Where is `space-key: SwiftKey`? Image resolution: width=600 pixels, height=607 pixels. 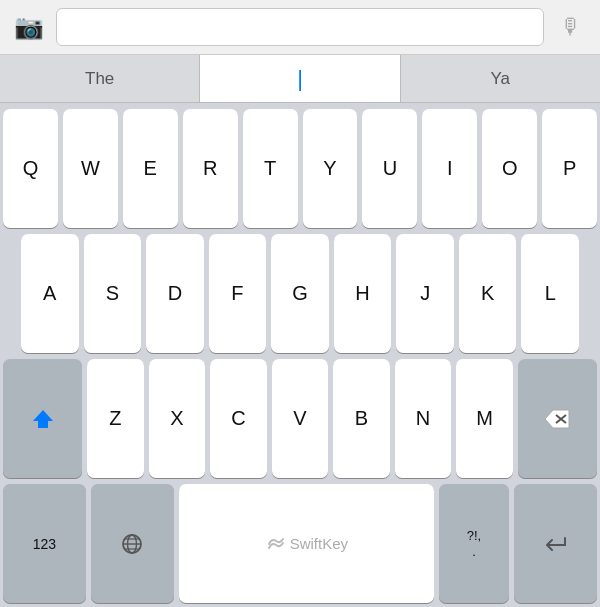 space-key: SwiftKey is located at coordinates (306, 544).